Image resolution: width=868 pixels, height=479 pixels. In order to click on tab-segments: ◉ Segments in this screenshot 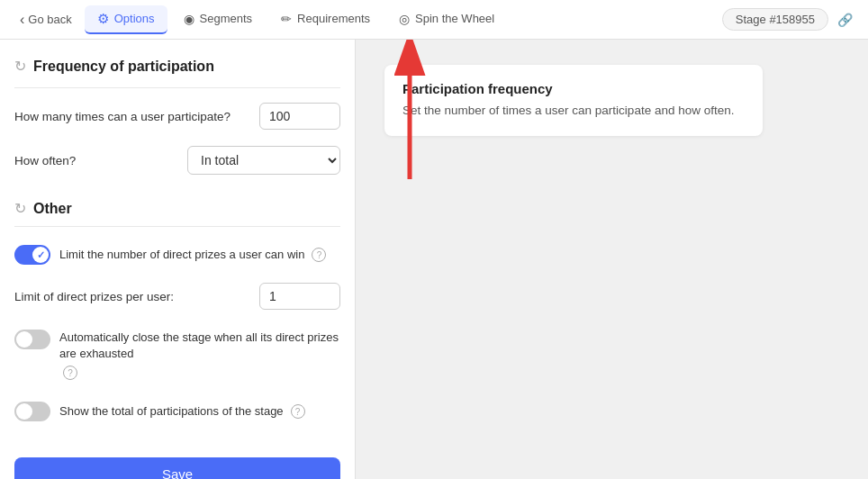, I will do `click(218, 20)`.